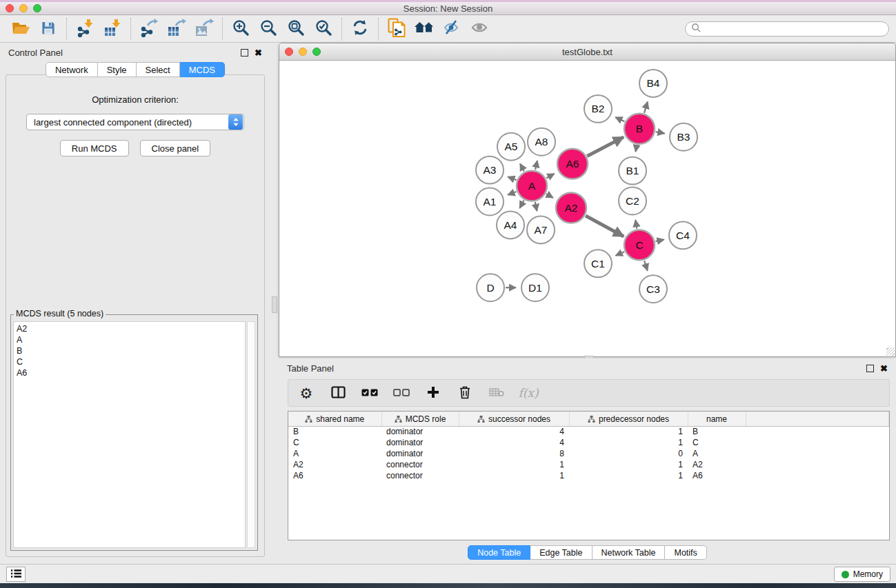 This screenshot has height=588, width=896. I want to click on export-image-button, so click(204, 29).